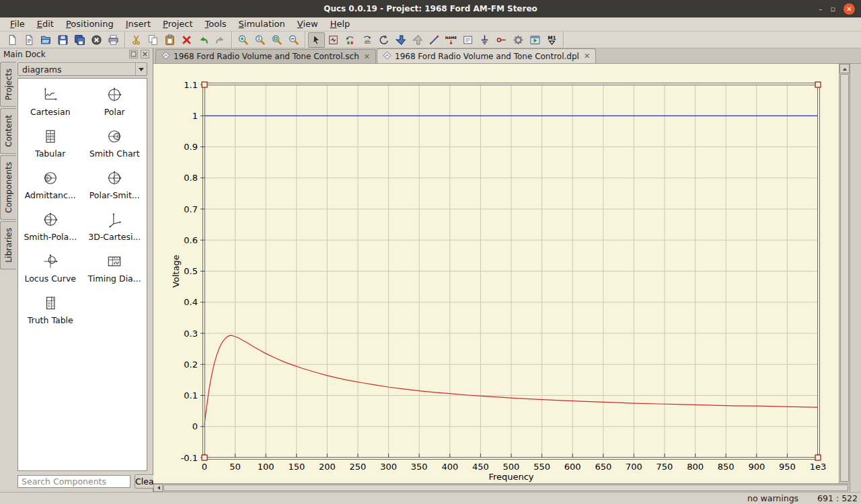 The image size is (861, 504). Describe the element at coordinates (451, 40) in the screenshot. I see `insert-wire-label-icon: NAME` at that location.